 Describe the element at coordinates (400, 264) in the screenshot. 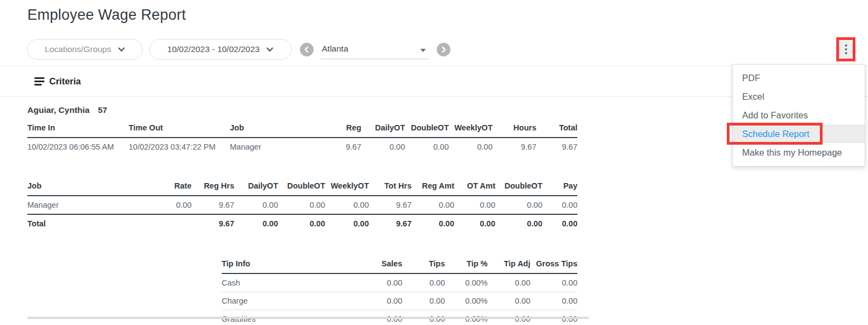

I see `header-row: Tip InfoSalesTipsTip %Tip AdjGross Tips` at that location.